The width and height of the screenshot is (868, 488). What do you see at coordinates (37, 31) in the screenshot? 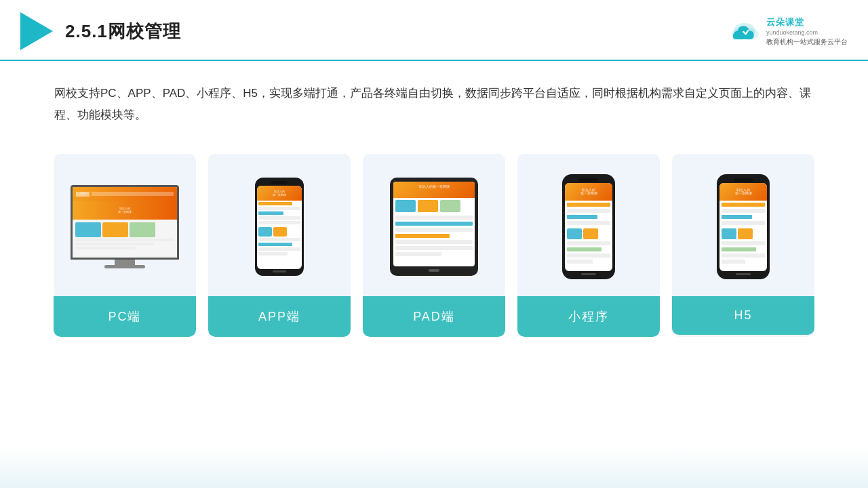
I see `logo-triangle-icon` at bounding box center [37, 31].